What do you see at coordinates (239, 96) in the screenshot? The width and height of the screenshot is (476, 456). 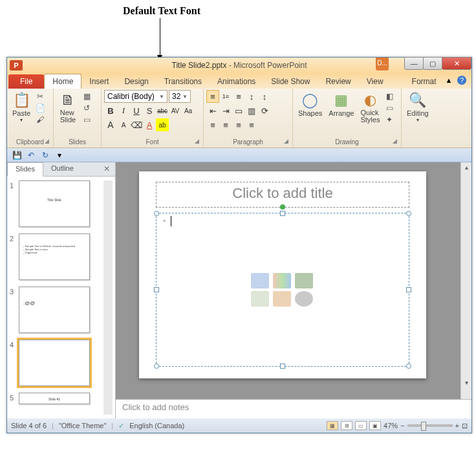 I see `list-level-button: ≡` at bounding box center [239, 96].